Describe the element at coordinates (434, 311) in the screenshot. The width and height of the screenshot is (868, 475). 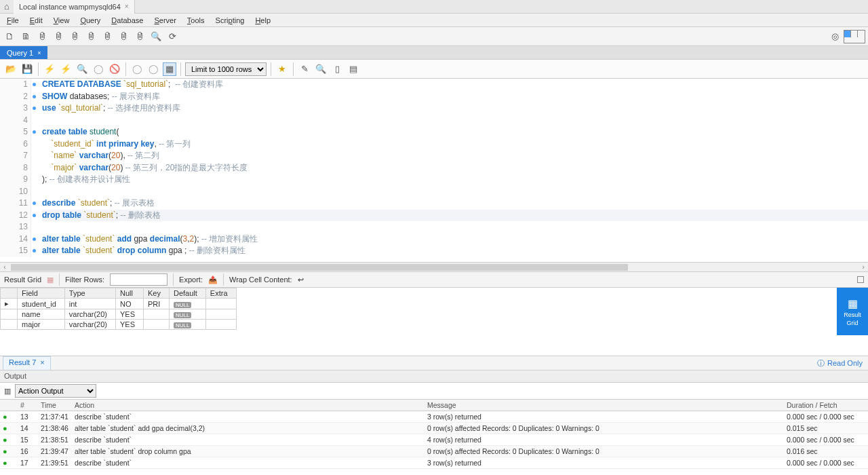
I see `result-grid-area: ▦ Result Grid FieldTypeNullKeyDefaultExt…` at that location.